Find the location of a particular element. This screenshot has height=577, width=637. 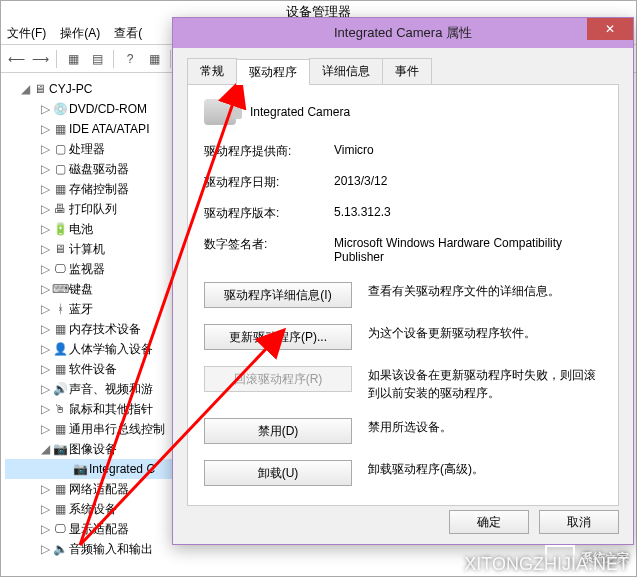

provider-value: Vimicro is located at coordinates (468, 152).